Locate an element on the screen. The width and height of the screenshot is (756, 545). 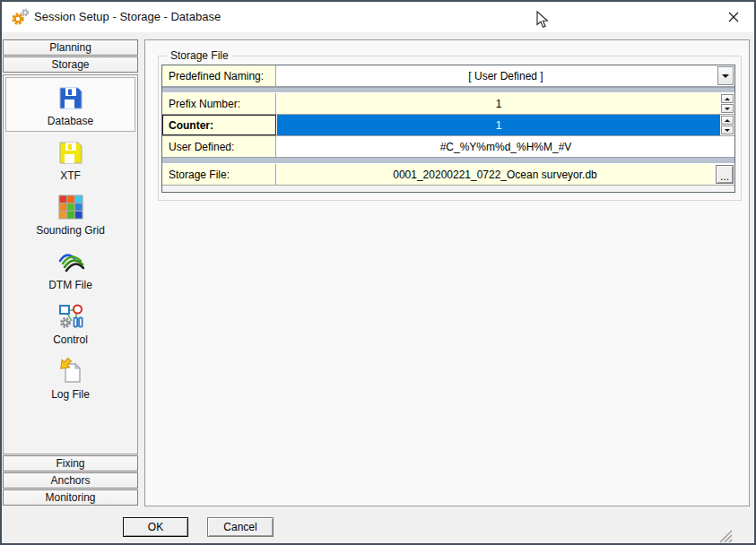
prefix-number-field: 1 is located at coordinates (499, 104).